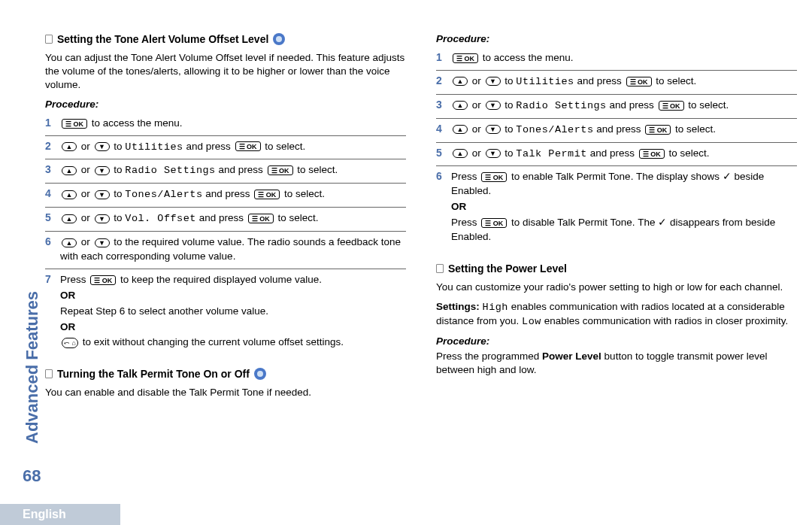 The width and height of the screenshot is (812, 525). What do you see at coordinates (60, 514) in the screenshot?
I see `footer-language: English` at bounding box center [60, 514].